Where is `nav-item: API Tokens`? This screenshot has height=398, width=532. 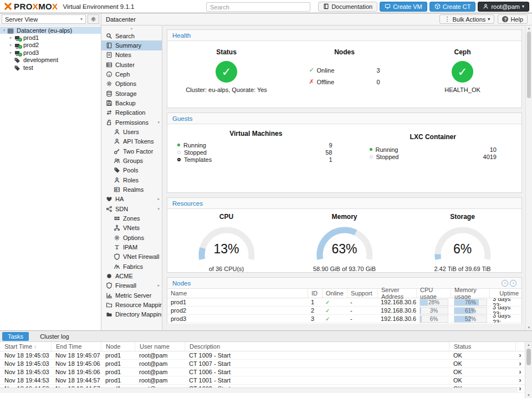 nav-item: API Tokens is located at coordinates (132, 142).